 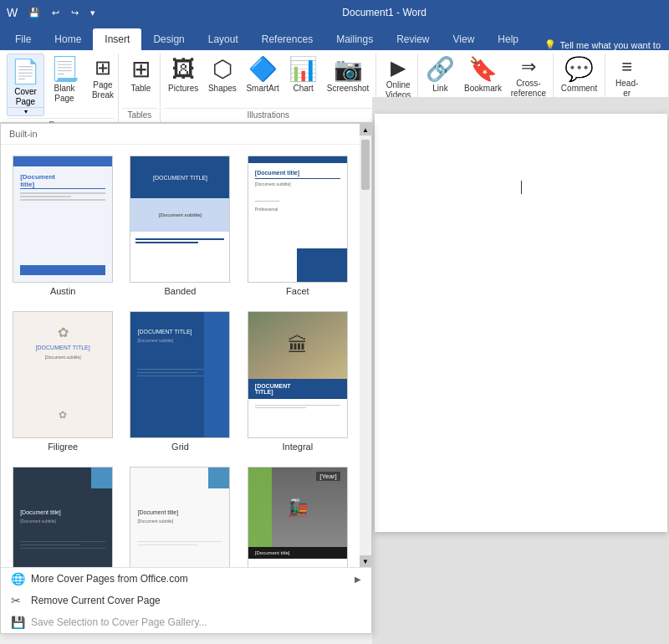 I want to click on bookmark-icon: 🔖, so click(x=483, y=69).